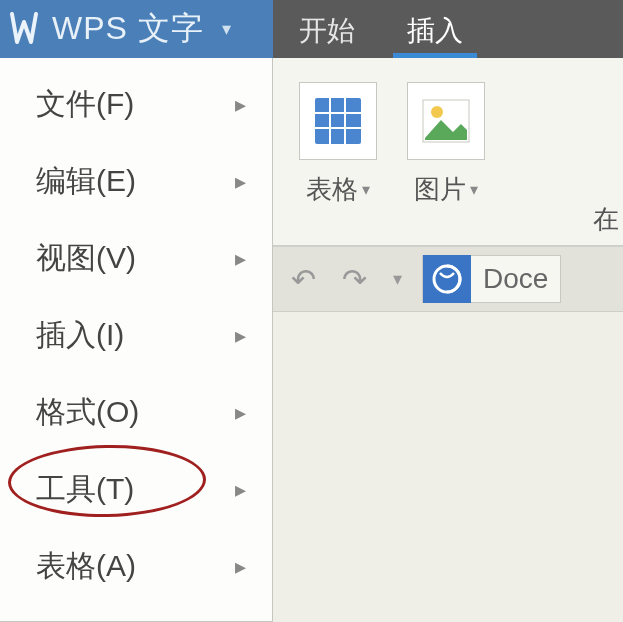  I want to click on undo-button: ↶, so click(304, 280).